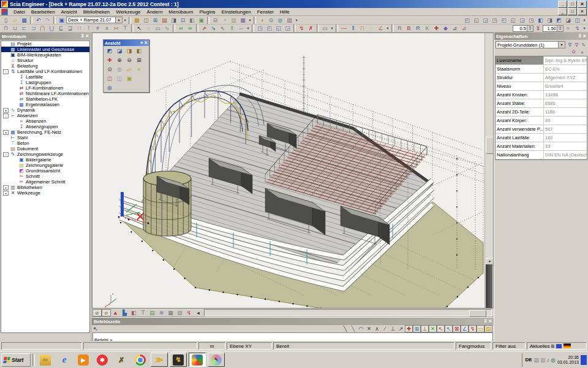 This screenshot has width=588, height=368. Describe the element at coordinates (201, 20) in the screenshot. I see `calculate-icon: ▣` at that location.